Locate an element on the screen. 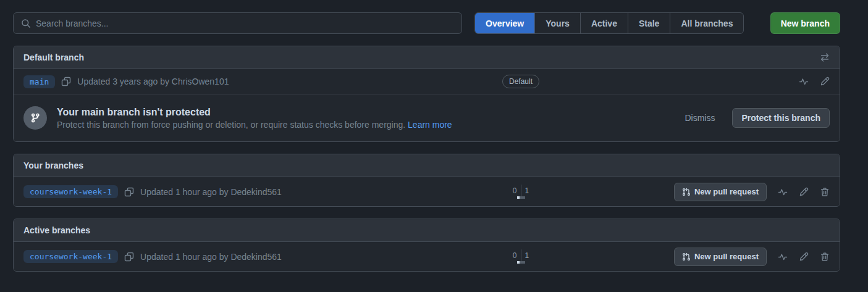 Image resolution: width=868 pixels, height=292 pixels. tab-overview: Overview is located at coordinates (505, 23).